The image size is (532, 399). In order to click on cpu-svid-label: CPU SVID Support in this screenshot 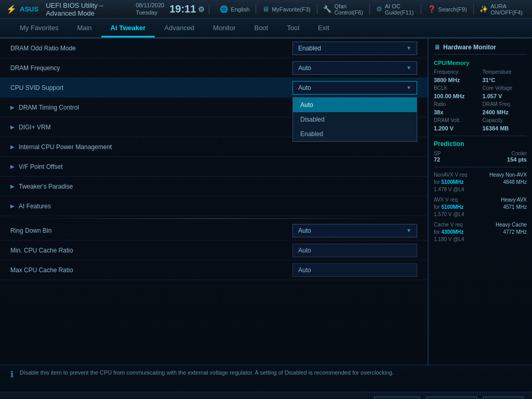, I will do `click(152, 88)`.